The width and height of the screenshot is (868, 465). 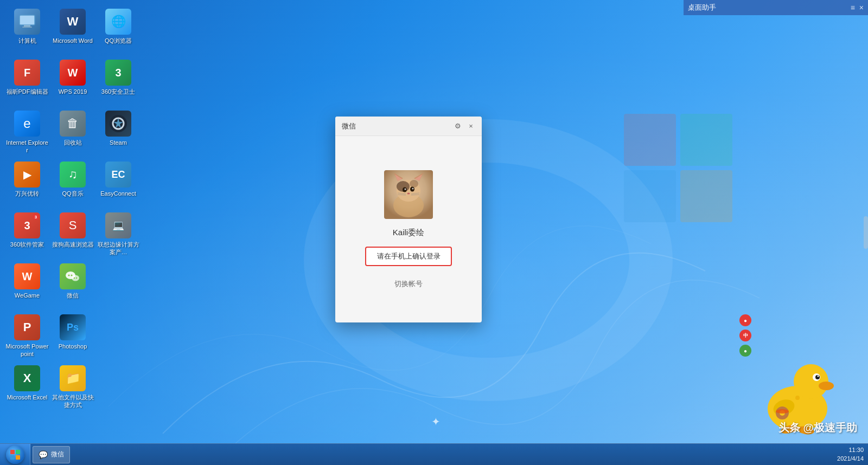 What do you see at coordinates (409, 195) in the screenshot?
I see `user-avatar` at bounding box center [409, 195].